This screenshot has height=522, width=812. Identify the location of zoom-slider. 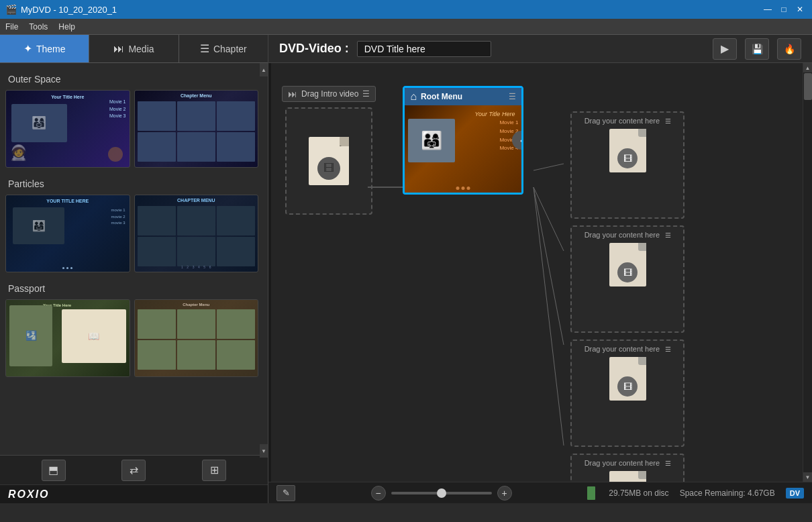
(442, 493).